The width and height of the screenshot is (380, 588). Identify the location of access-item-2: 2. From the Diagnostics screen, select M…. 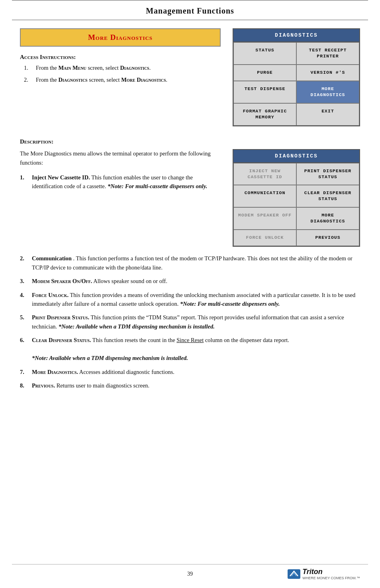
(122, 80).